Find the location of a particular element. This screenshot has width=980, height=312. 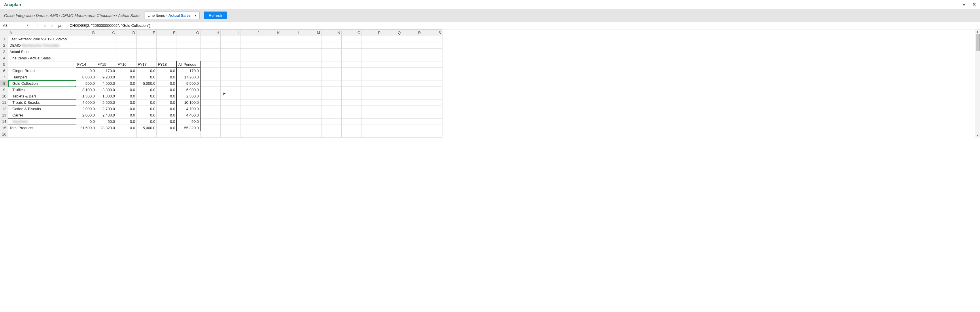

period-header: FY17 is located at coordinates (147, 65).